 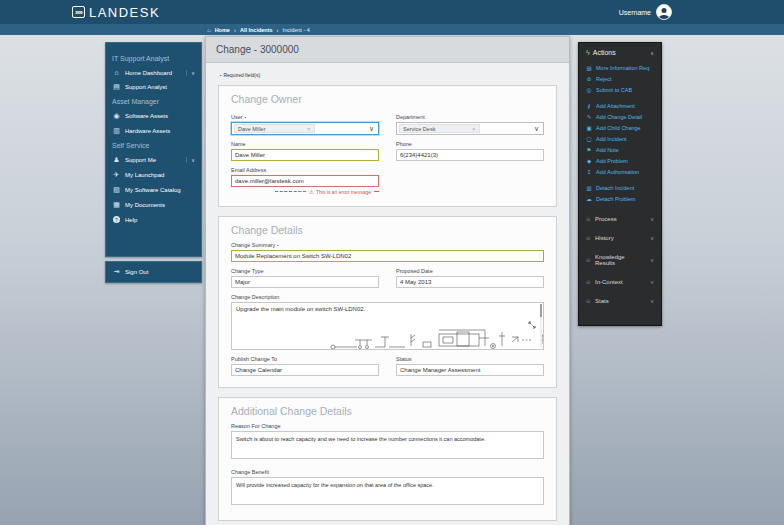 I want to click on reason-for-change-field: Switch is about to reach capacity and we…, so click(x=388, y=445).